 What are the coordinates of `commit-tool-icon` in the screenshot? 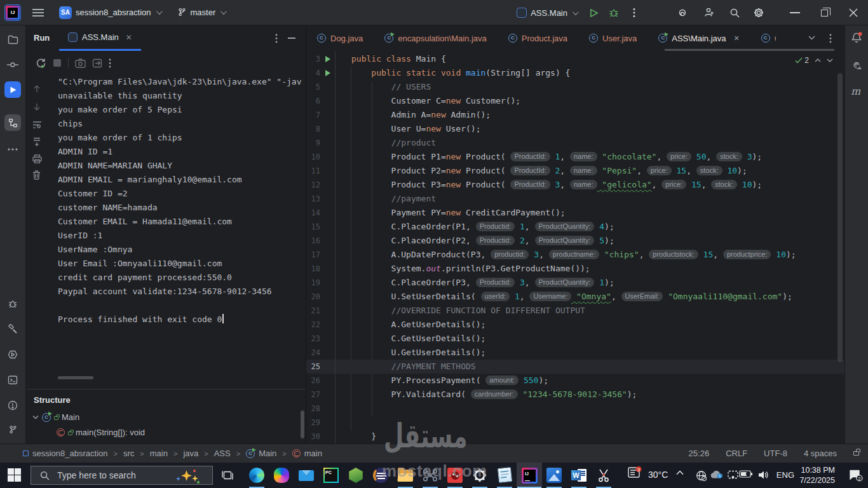 It's located at (13, 65).